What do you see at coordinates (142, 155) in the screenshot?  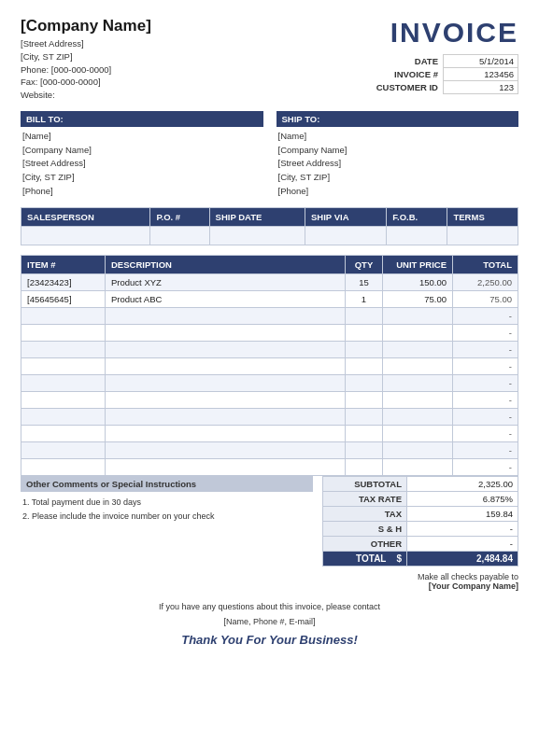 I see `bill-to-block: BILL TO: [Name] [Company Name] [Street A…` at bounding box center [142, 155].